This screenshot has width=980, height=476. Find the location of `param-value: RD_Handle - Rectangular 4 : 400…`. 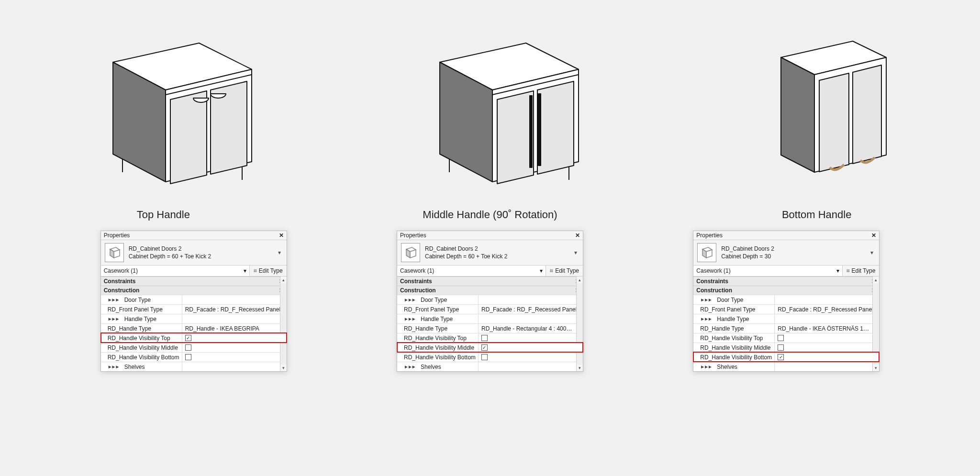

param-value: RD_Handle - Rectangular 4 : 400… is located at coordinates (531, 328).